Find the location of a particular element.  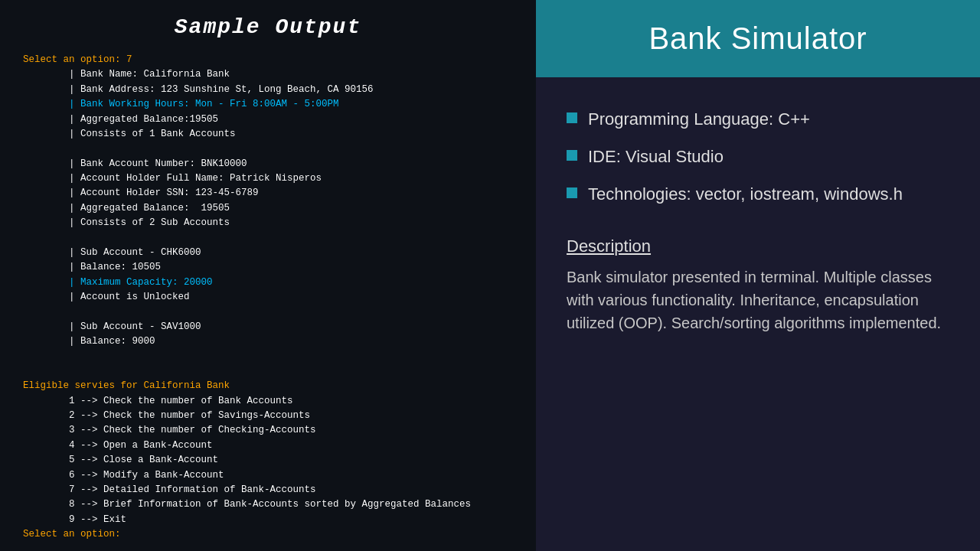

sample-output-title: Sample Output is located at coordinates (268, 28).